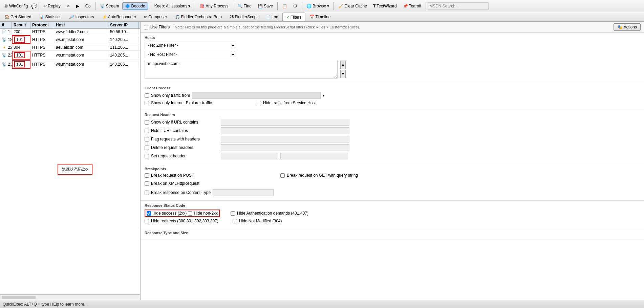 This screenshot has width=644, height=308. I want to click on hide-service-checkbox, so click(259, 103).